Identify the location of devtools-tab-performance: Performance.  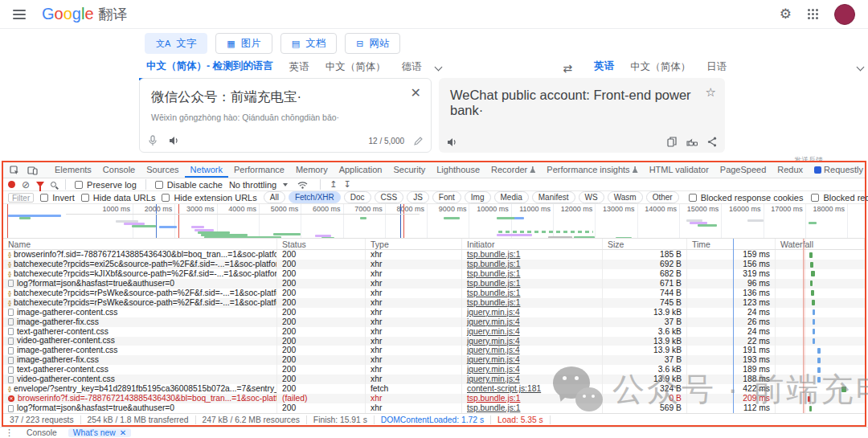
(259, 170).